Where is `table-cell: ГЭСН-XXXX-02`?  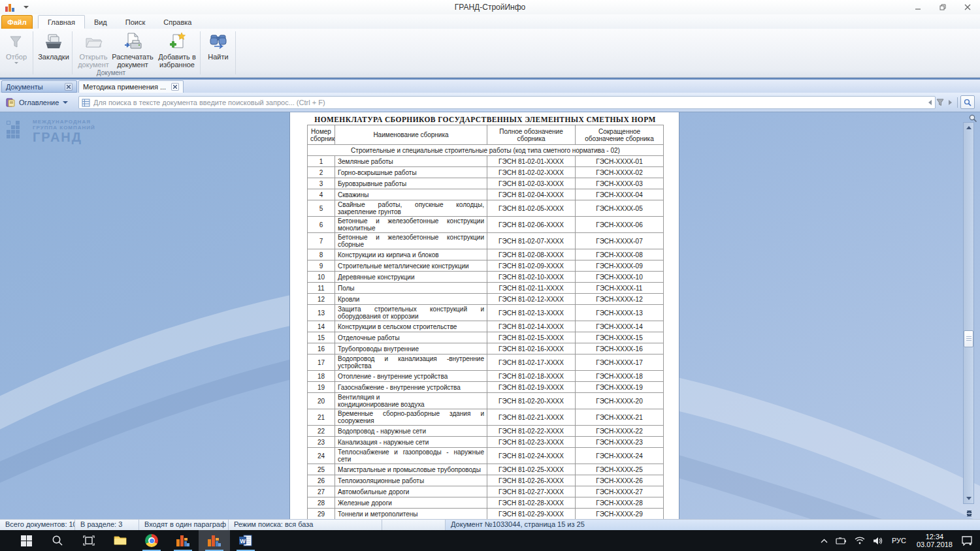
table-cell: ГЭСН-XXXX-02 is located at coordinates (619, 172).